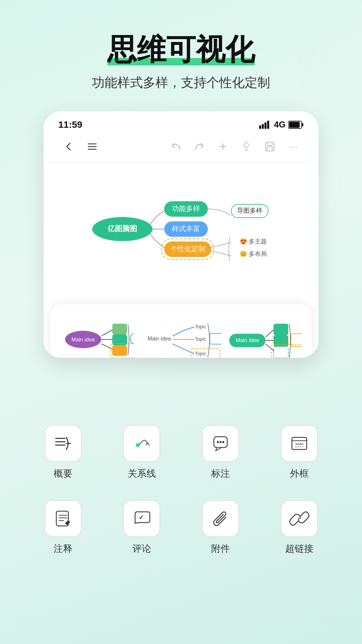  Describe the element at coordinates (282, 125) in the screenshot. I see `status-icons: 4G` at that location.